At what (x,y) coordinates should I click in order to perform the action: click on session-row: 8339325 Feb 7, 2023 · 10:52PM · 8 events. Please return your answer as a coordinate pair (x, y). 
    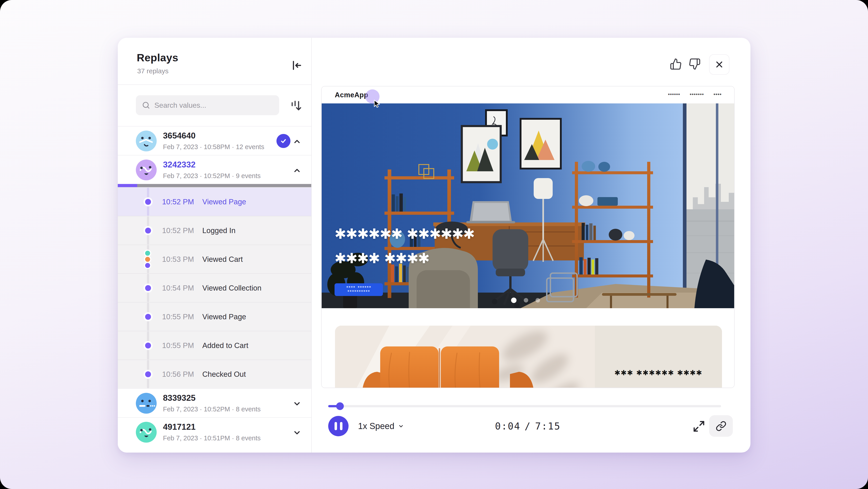
    Looking at the image, I should click on (215, 403).